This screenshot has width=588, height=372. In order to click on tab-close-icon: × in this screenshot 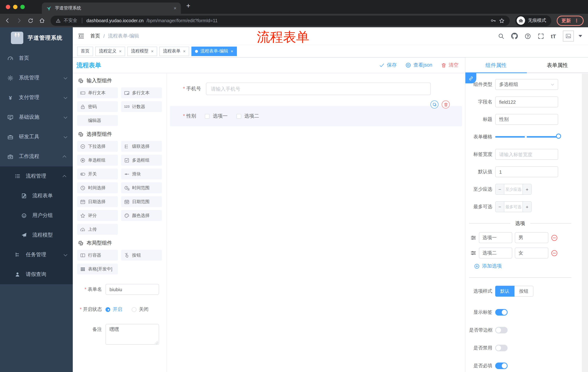, I will do `click(175, 8)`.